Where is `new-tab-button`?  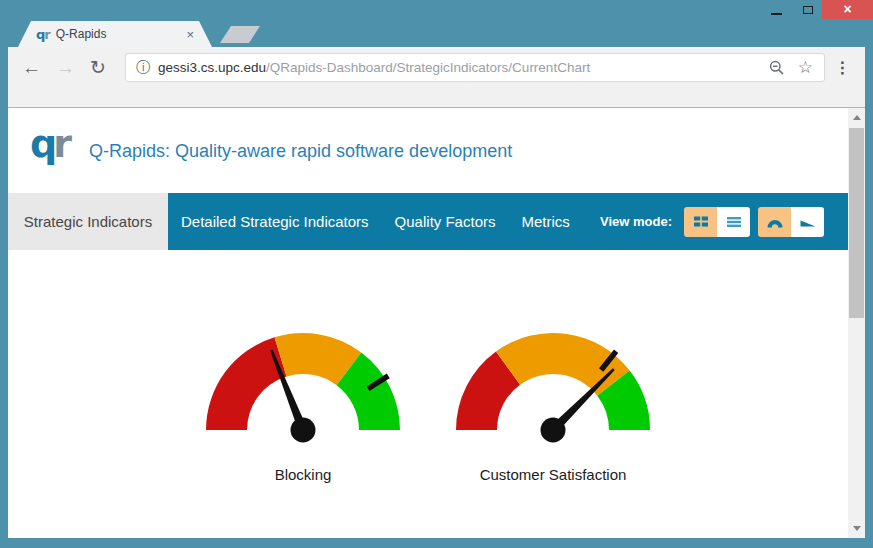 new-tab-button is located at coordinates (240, 34).